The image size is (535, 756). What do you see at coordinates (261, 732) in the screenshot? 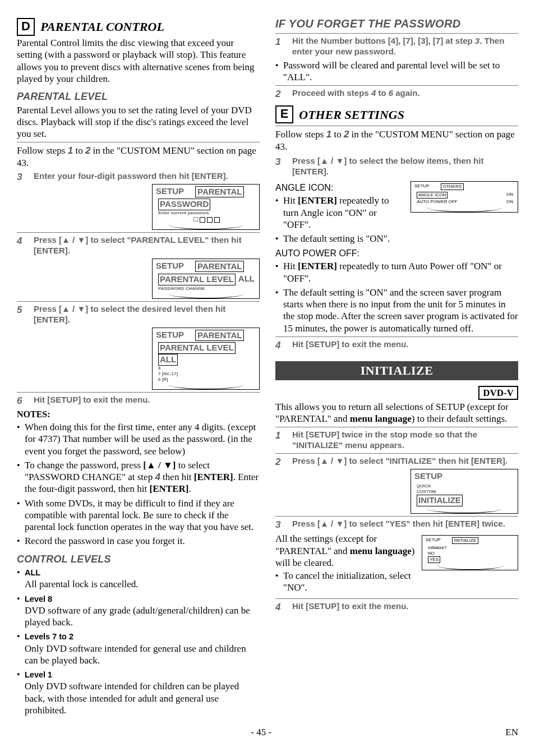
I see `page-number: - 45 -` at bounding box center [261, 732].